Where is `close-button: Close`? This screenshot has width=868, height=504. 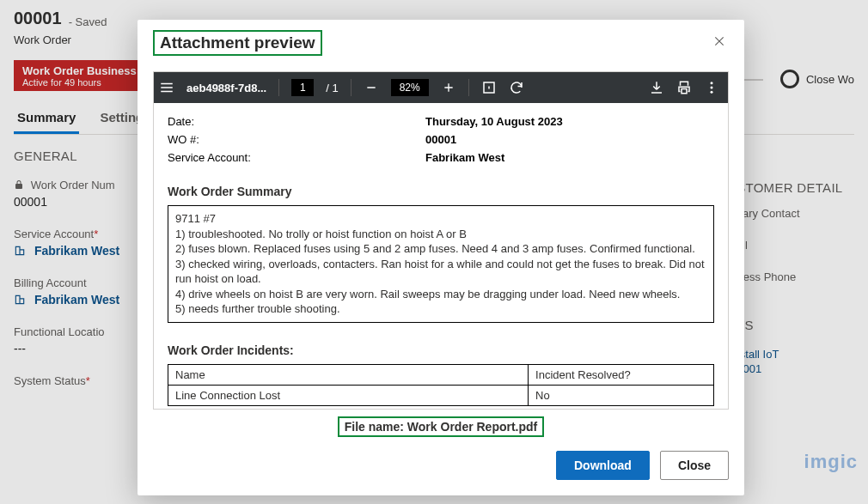 close-button: Close is located at coordinates (694, 465).